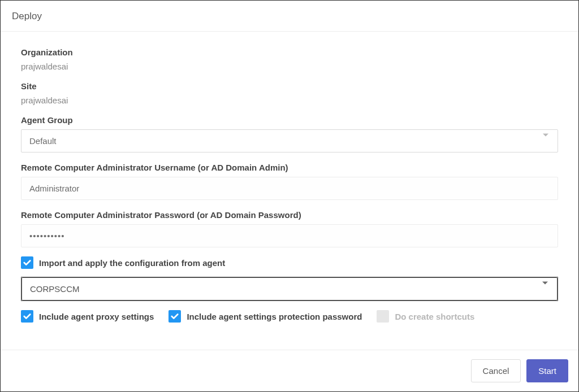 This screenshot has width=579, height=392. Describe the element at coordinates (290, 141) in the screenshot. I see `agent-group-select-wrap: Default` at that location.